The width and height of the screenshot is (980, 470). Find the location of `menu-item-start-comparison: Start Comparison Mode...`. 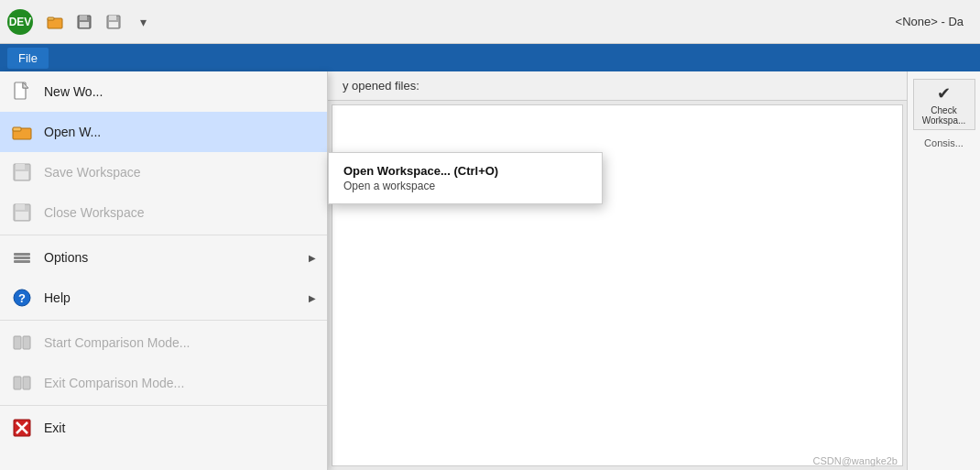

menu-item-start-comparison: Start Comparison Mode... is located at coordinates (163, 343).